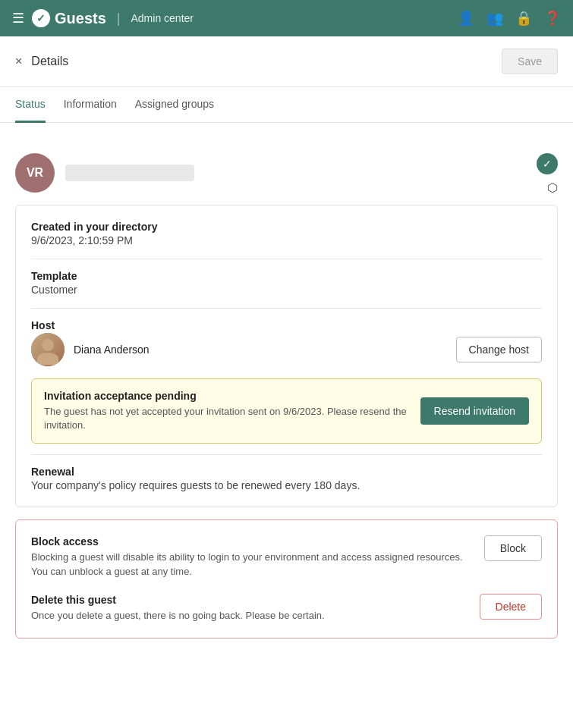 The height and width of the screenshot is (728, 573). Describe the element at coordinates (547, 164) in the screenshot. I see `verified-badge: ✓` at that location.